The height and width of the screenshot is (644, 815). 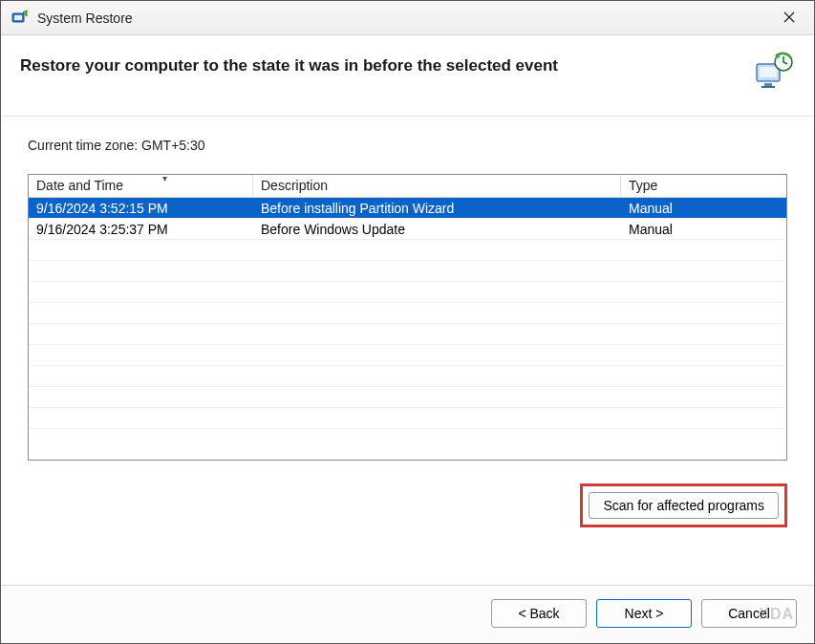 I want to click on scan-affected-programs-button: Scan for affected programs, so click(x=684, y=505).